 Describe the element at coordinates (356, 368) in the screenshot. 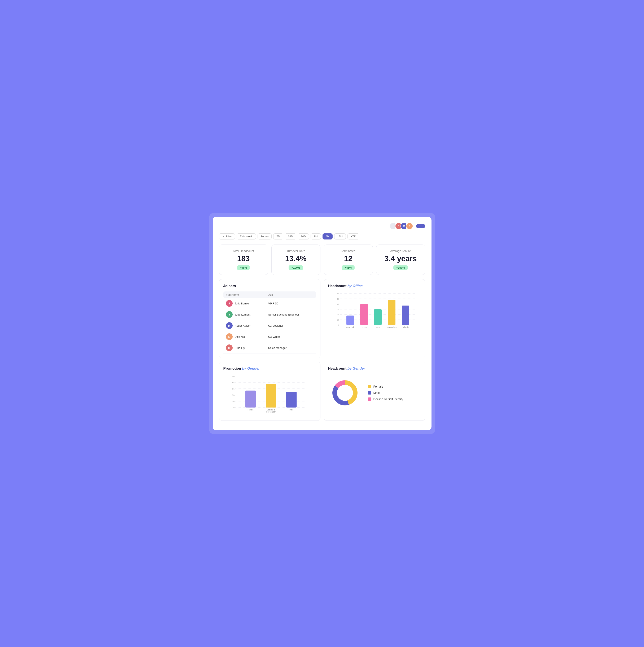

I see `headcount-gender-subtitle: by Gender` at that location.